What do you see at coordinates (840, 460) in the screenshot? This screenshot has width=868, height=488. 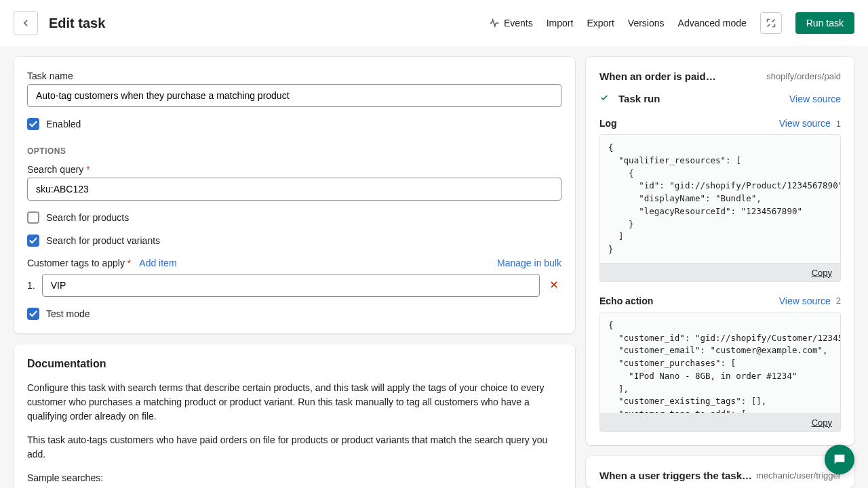 I see `help-button` at bounding box center [840, 460].